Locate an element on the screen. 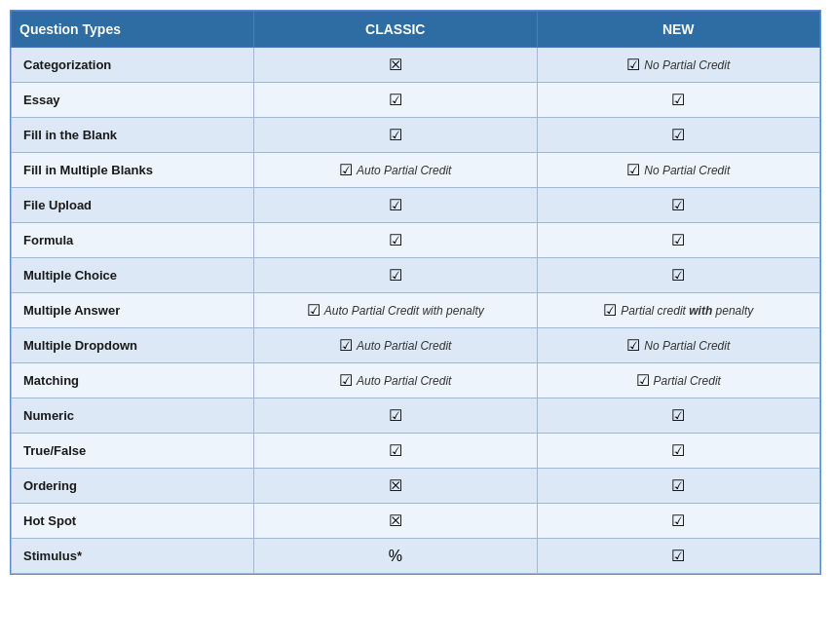  table-row: Multiple Answer☑Auto Partial Credit with… is located at coordinates (416, 311).